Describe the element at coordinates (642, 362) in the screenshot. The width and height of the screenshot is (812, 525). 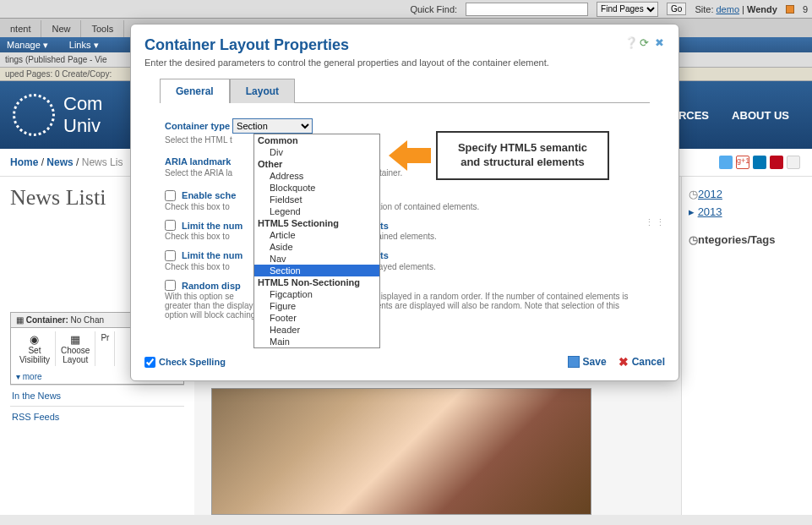
I see `cancel-button: ✖Cancel` at that location.